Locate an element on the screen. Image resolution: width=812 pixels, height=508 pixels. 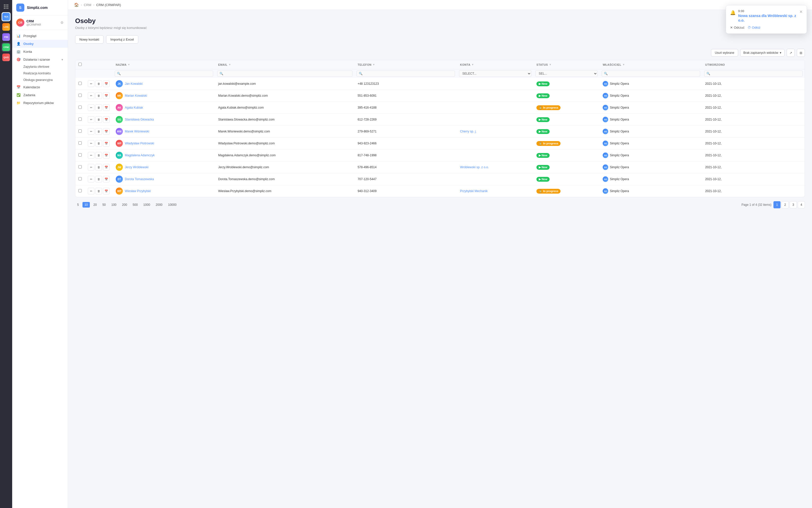
person-name: Stanisława Głowacka is located at coordinates (139, 120).